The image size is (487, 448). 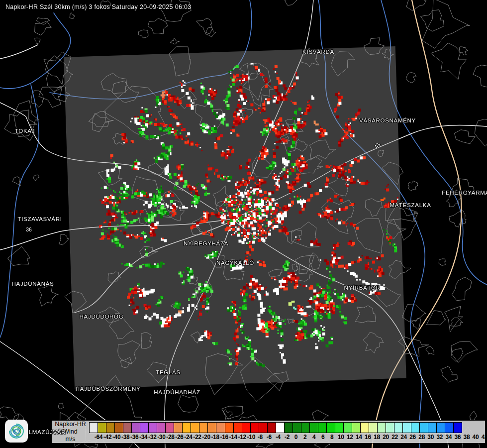 What do you see at coordinates (467, 437) in the screenshot?
I see `colorbar-tick-label: 38` at bounding box center [467, 437].